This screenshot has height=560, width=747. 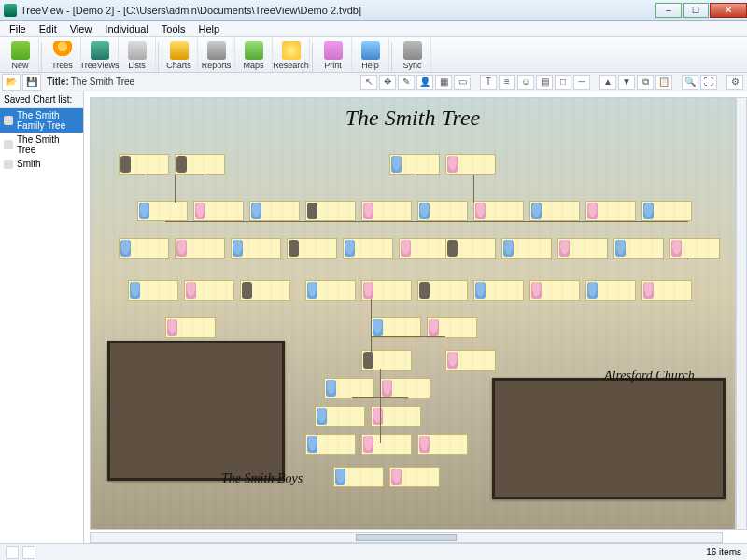 I want to click on toolbar-help-button: Help, so click(x=371, y=55).